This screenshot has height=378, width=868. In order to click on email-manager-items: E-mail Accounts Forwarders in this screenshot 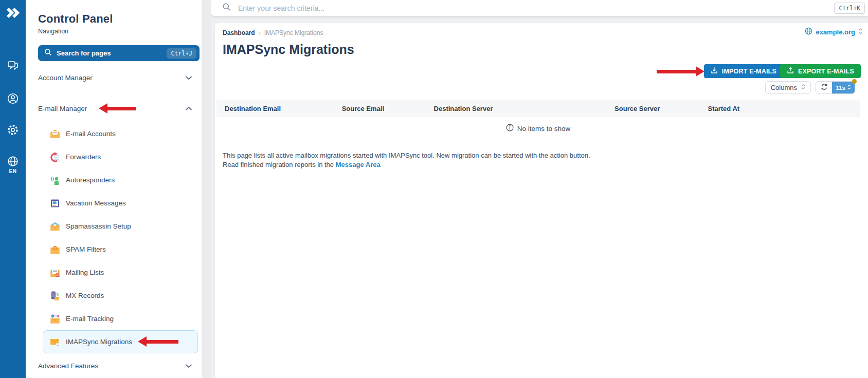, I will do `click(119, 238)`.